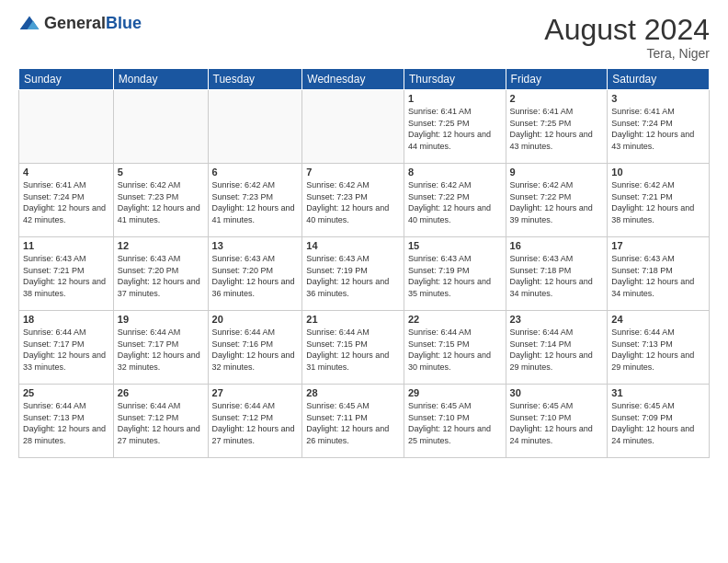 The image size is (728, 563). Describe the element at coordinates (80, 24) in the screenshot. I see `logo: GeneralBlue` at that location.